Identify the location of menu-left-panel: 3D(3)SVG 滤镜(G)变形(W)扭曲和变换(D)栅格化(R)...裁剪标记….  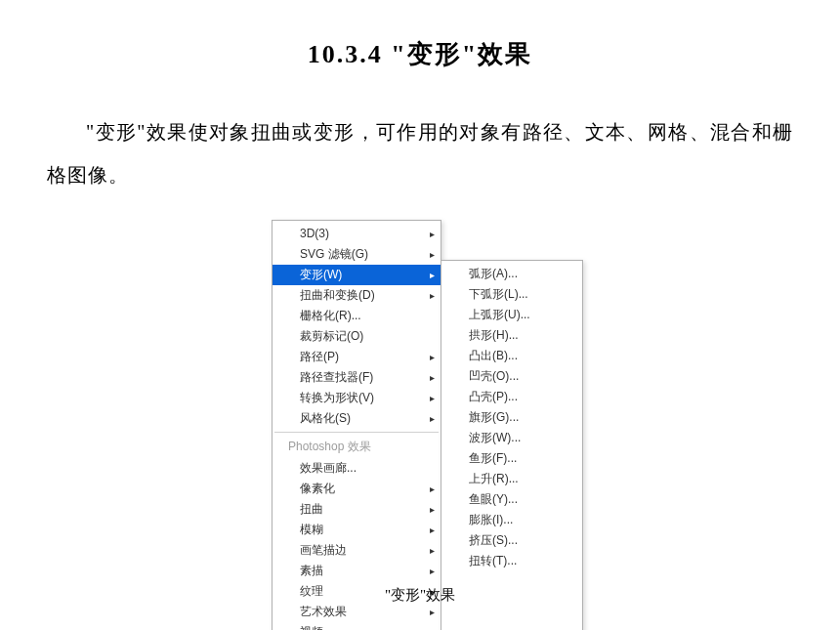
(357, 425).